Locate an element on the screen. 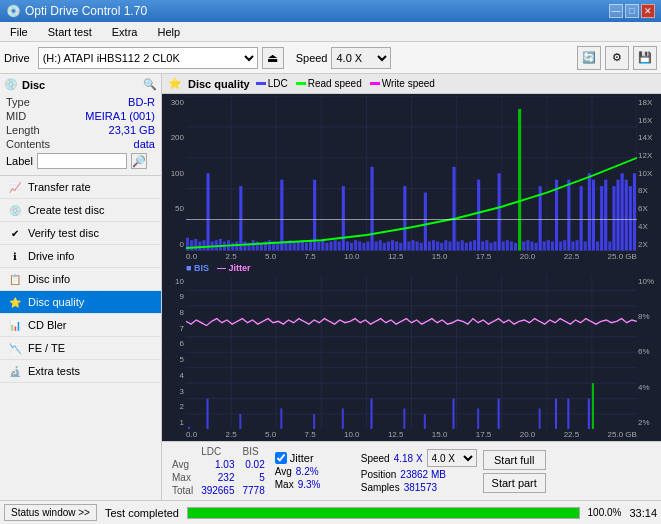 Image resolution: width=661 pixels, height=524 pixels. disc-panel: 💿 Disc 🔍 Type BD-R MID MEIRA1 (001) Leng… is located at coordinates (80, 125).